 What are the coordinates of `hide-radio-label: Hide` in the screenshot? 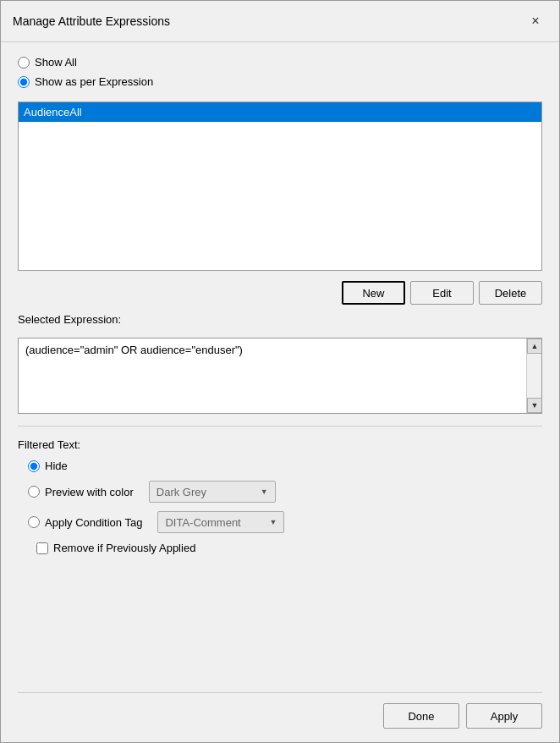 It's located at (47, 465).